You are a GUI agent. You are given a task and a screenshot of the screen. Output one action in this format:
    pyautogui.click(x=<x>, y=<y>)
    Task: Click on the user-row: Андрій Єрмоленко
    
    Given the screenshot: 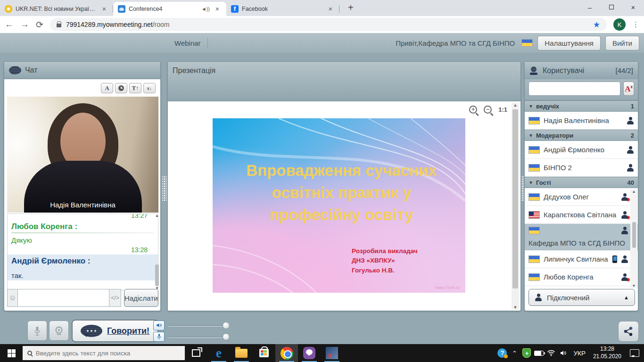 What is the action you would take?
    pyautogui.click(x=581, y=150)
    